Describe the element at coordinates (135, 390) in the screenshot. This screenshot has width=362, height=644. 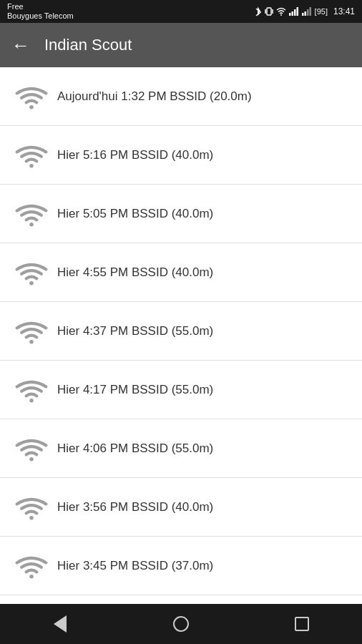
I see `list-item-text: Hier 4:17 PM BSSID (55.0m)` at that location.